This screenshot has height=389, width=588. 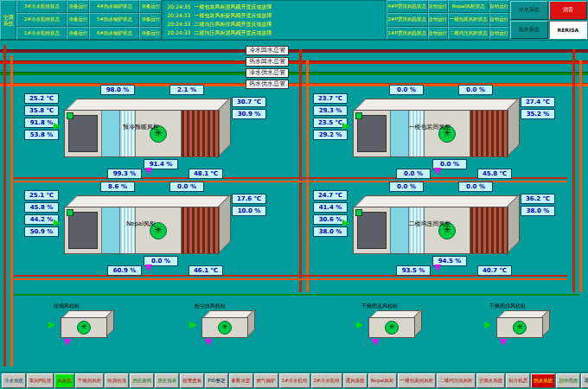 I want to click on toolbar-button: 启动画面, so click(x=568, y=380).